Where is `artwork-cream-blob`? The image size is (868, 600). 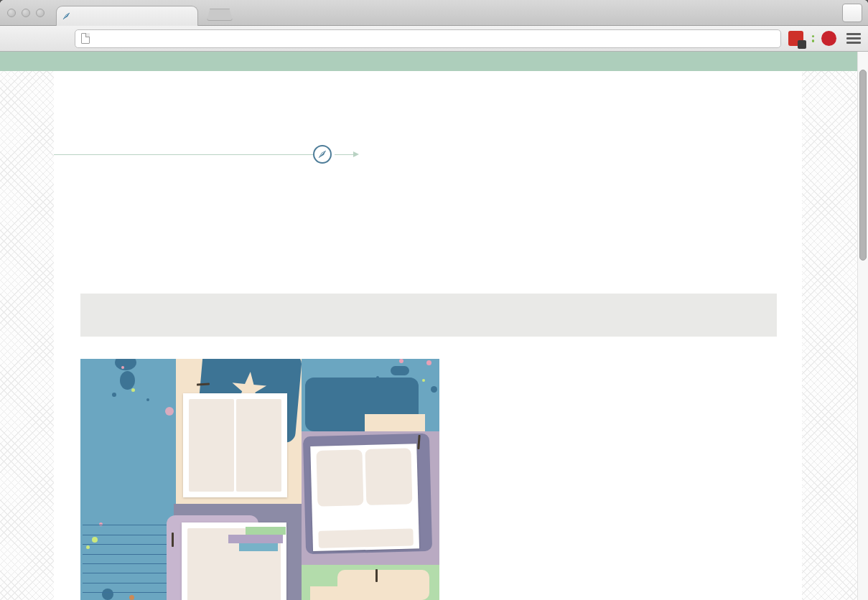
artwork-cream-blob is located at coordinates (383, 585).